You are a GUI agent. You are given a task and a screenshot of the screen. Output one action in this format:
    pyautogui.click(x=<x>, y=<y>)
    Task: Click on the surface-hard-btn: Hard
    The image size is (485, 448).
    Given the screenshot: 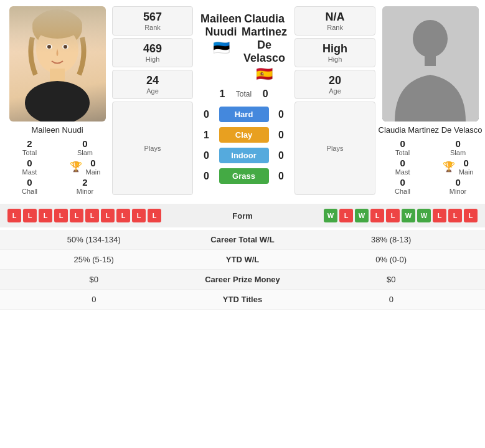 What is the action you would take?
    pyautogui.click(x=244, y=115)
    